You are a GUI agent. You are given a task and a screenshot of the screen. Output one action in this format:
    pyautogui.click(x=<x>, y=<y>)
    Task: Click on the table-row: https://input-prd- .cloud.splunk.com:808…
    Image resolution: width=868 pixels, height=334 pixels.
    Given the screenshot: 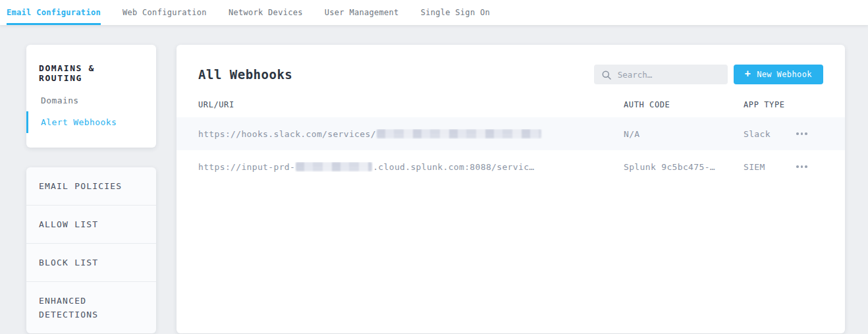 What is the action you would take?
    pyautogui.click(x=511, y=167)
    